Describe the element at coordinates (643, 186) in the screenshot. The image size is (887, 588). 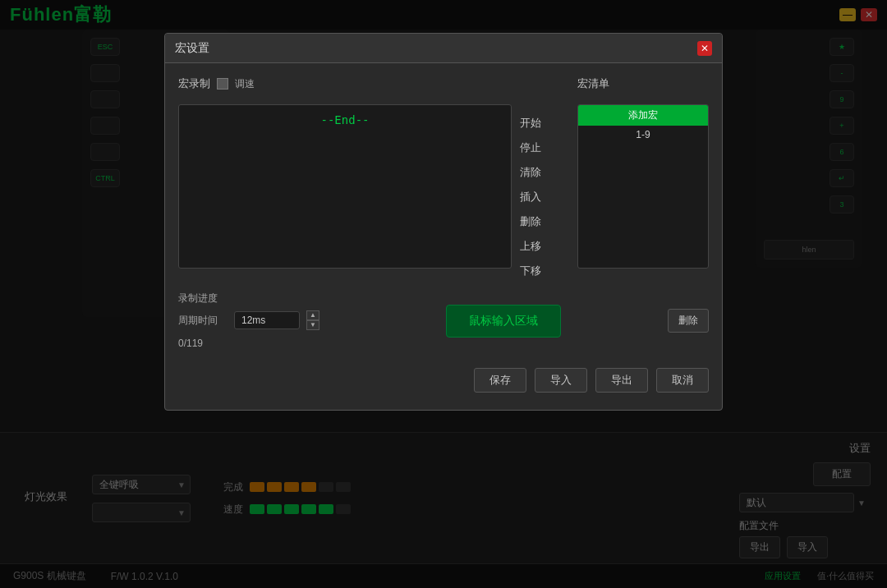
I see `macro-list-display: 添加宏 1-9` at that location.